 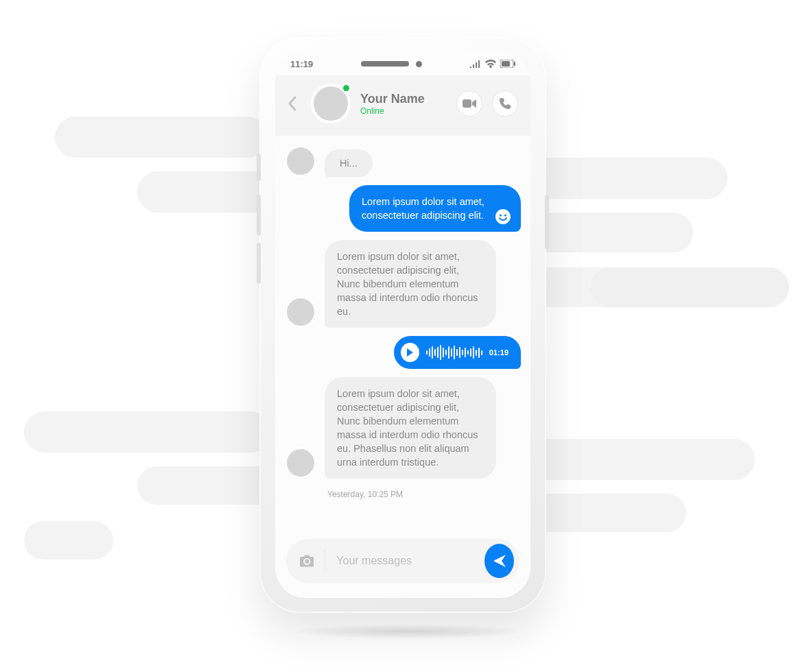 What do you see at coordinates (424, 494) in the screenshot?
I see `timestamp: Yesterday, 10:25 PM` at bounding box center [424, 494].